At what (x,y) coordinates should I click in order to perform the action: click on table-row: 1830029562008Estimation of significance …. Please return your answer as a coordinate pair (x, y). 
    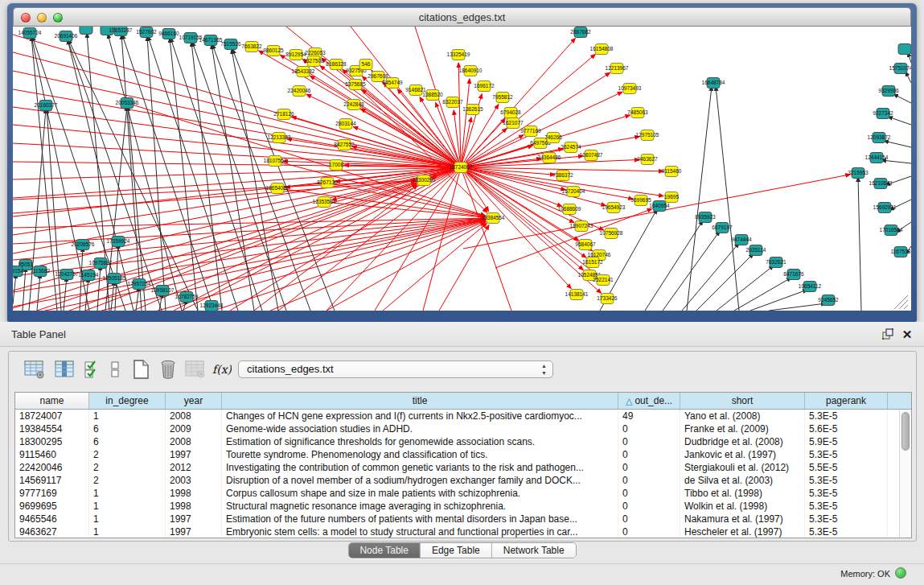
    Looking at the image, I should click on (463, 442).